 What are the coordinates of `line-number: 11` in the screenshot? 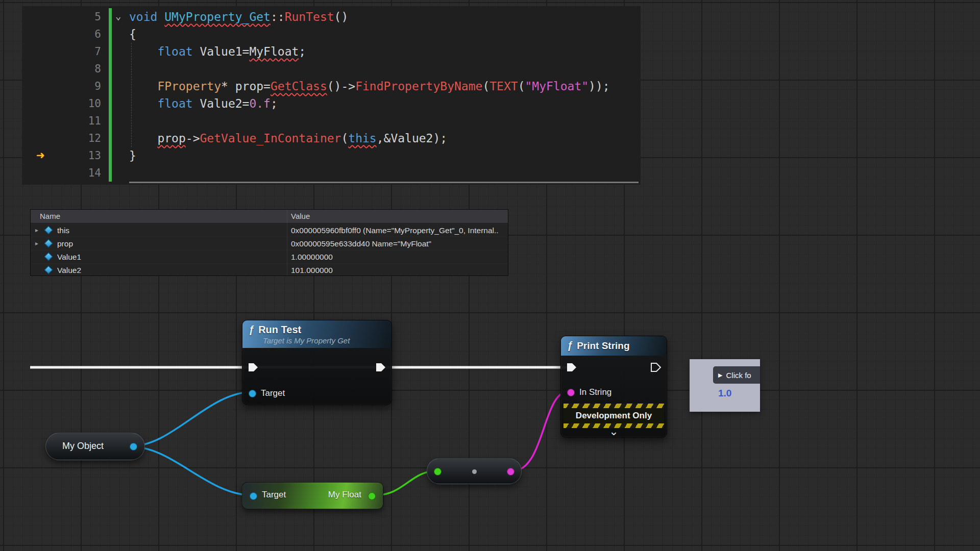 It's located at (71, 121).